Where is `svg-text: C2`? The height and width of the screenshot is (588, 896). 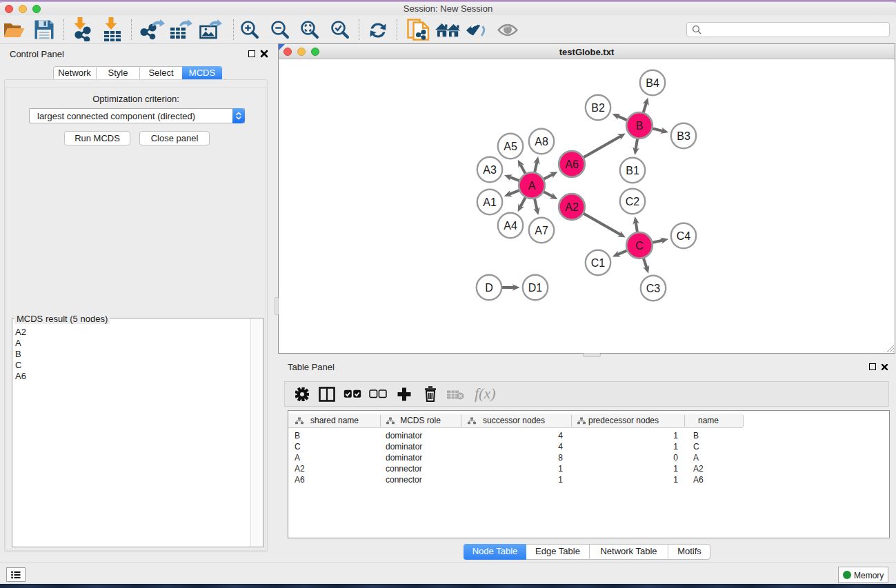
svg-text: C2 is located at coordinates (633, 201).